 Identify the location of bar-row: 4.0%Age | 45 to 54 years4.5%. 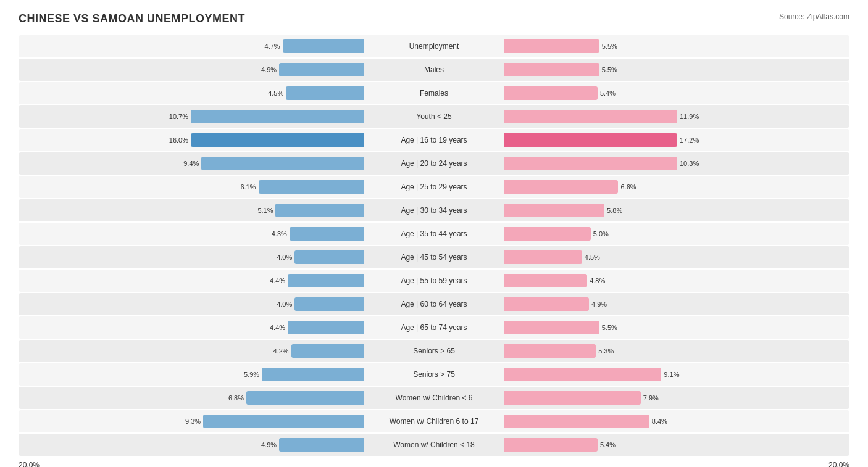
(434, 257).